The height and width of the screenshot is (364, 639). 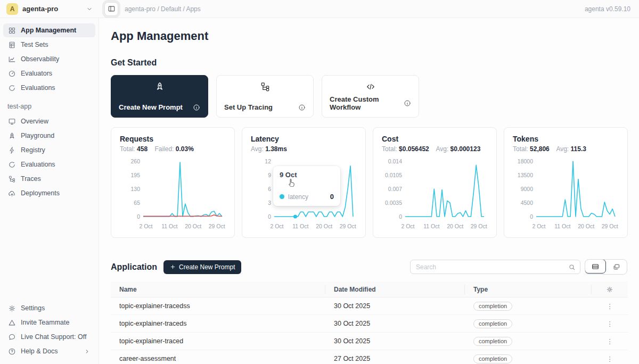 What do you see at coordinates (173, 183) in the screenshot?
I see `requests-metric-card: Requests Total: 458 Failed: 0.03% 065130…` at bounding box center [173, 183].